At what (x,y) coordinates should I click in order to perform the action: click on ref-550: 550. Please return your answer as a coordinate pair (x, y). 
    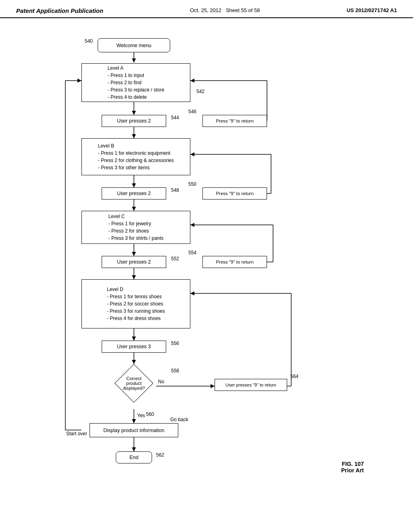
    Looking at the image, I should click on (192, 184).